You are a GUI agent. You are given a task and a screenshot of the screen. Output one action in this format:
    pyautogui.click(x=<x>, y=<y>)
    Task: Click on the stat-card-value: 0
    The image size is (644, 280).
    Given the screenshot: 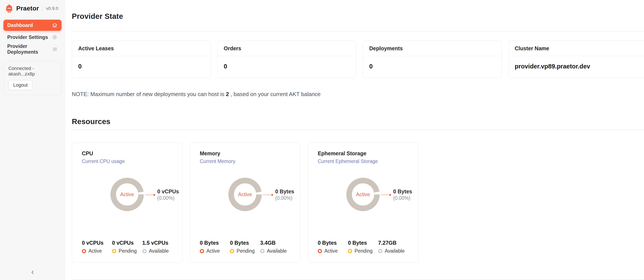 What is the action you would take?
    pyautogui.click(x=141, y=67)
    